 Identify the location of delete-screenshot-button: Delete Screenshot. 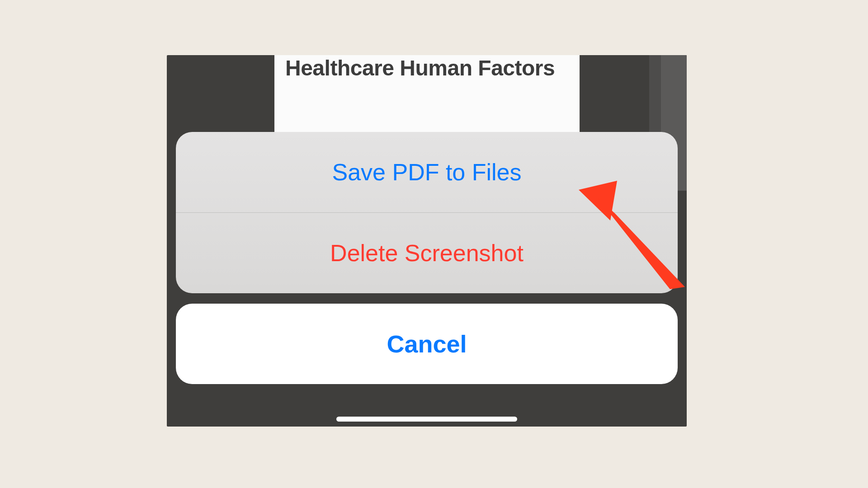
(427, 253).